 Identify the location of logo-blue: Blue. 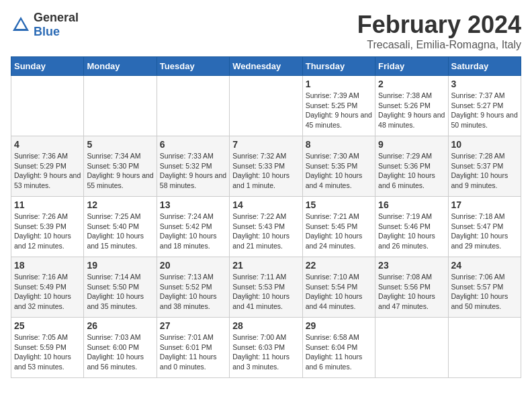
(47, 32).